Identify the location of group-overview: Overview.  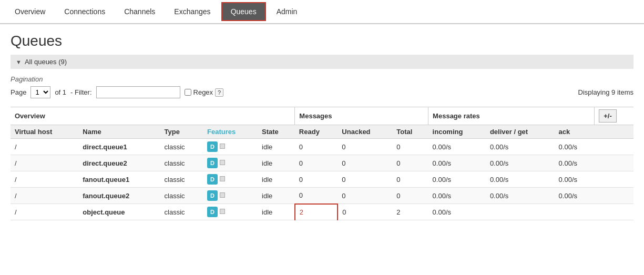
(152, 116).